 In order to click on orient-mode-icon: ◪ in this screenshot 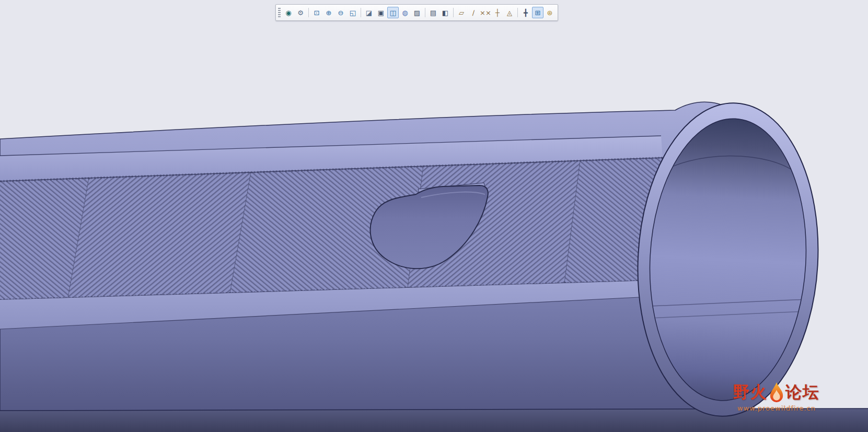, I will do `click(369, 13)`.